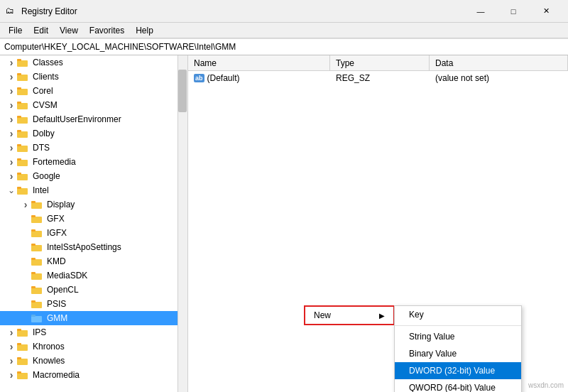 The width and height of the screenshot is (568, 392). I want to click on menu-file: File, so click(16, 31).